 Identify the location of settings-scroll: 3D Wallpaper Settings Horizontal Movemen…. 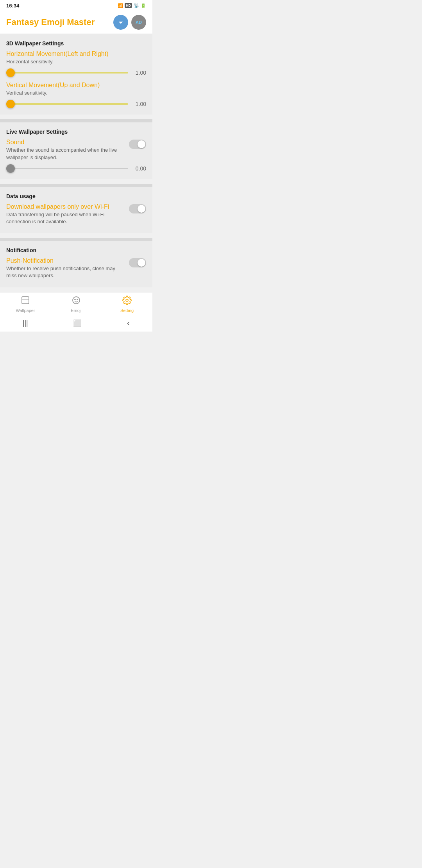
(76, 163).